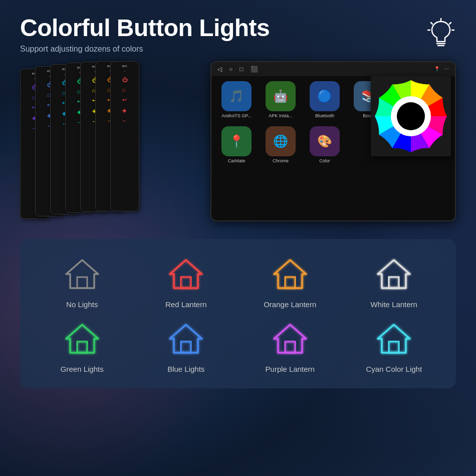  I want to click on app-chrome-emoji: 🌐, so click(281, 141).